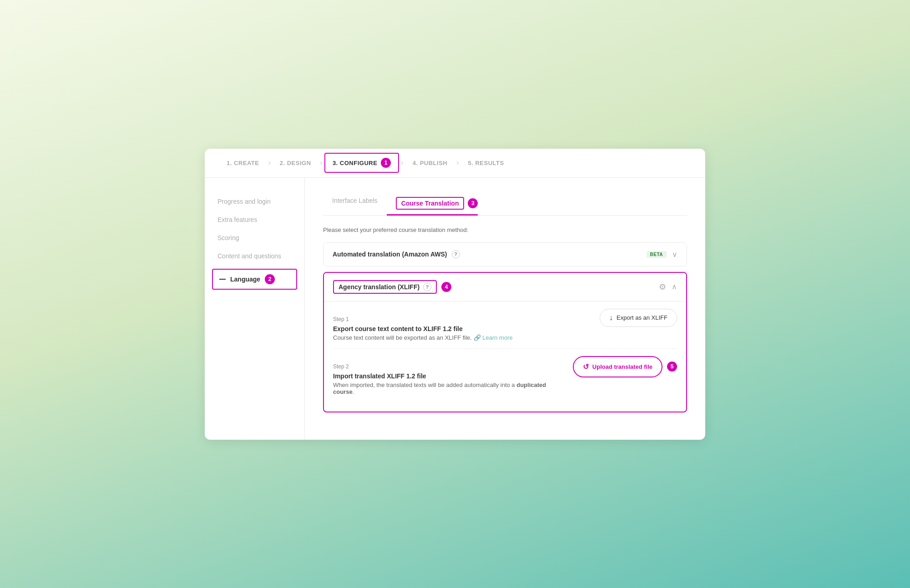  What do you see at coordinates (662, 255) in the screenshot?
I see `accordion-automated-right: BETA ∨` at bounding box center [662, 255].